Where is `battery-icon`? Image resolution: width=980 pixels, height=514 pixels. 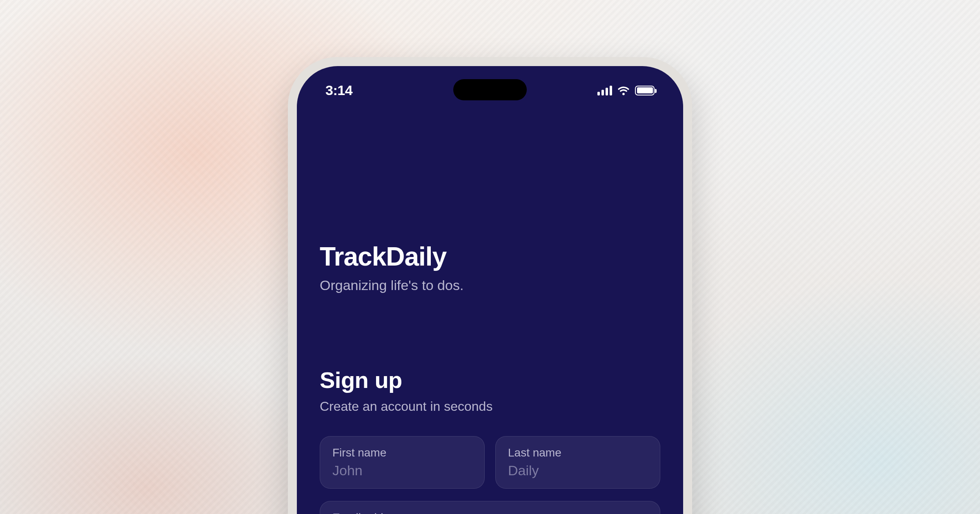
battery-icon is located at coordinates (645, 91).